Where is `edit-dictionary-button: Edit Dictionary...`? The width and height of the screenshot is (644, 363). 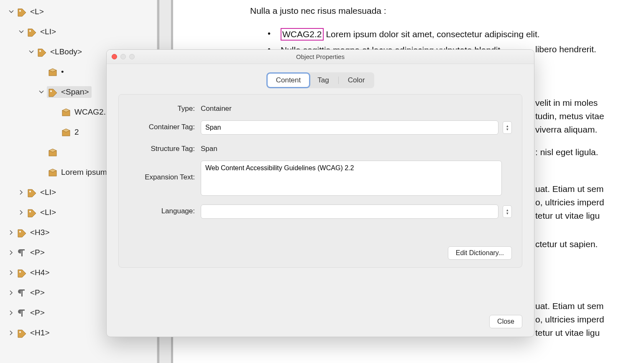 edit-dictionary-button: Edit Dictionary... is located at coordinates (480, 253).